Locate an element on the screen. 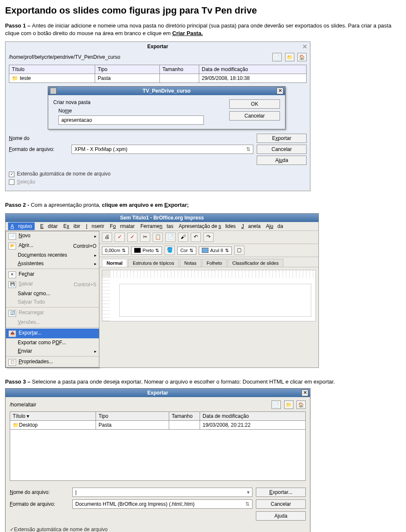 This screenshot has height=532, width=406. redo-icon: ↷ is located at coordinates (208, 237).